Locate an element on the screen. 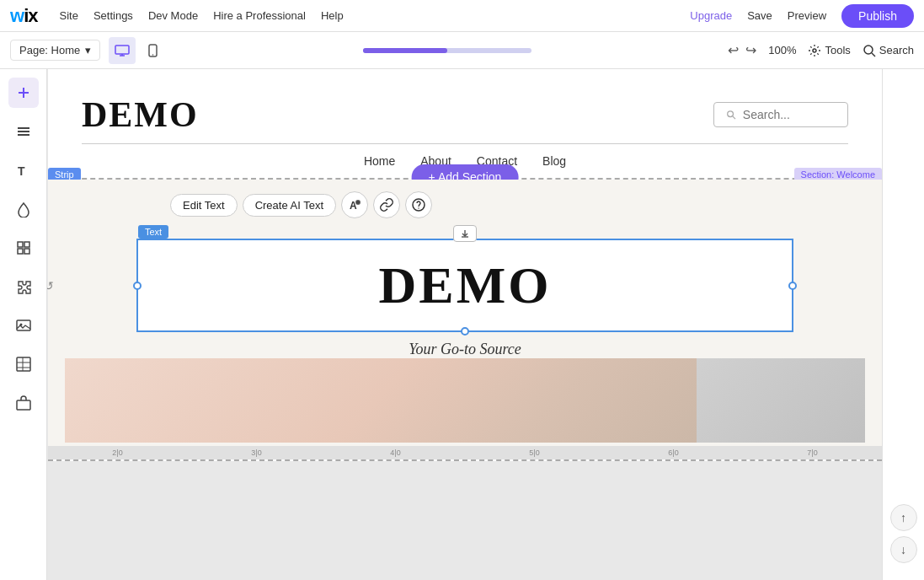  save-button: Save is located at coordinates (760, 15).